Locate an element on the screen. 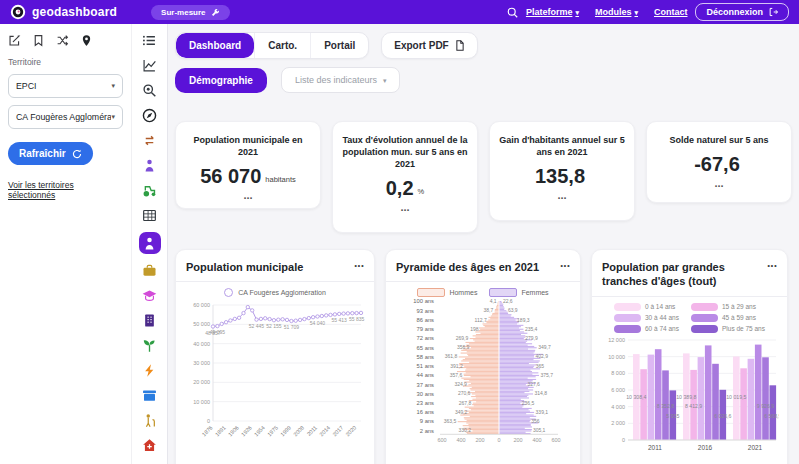 The image size is (799, 464). chart-title: Pyramide des âges en 2021 is located at coordinates (468, 267).